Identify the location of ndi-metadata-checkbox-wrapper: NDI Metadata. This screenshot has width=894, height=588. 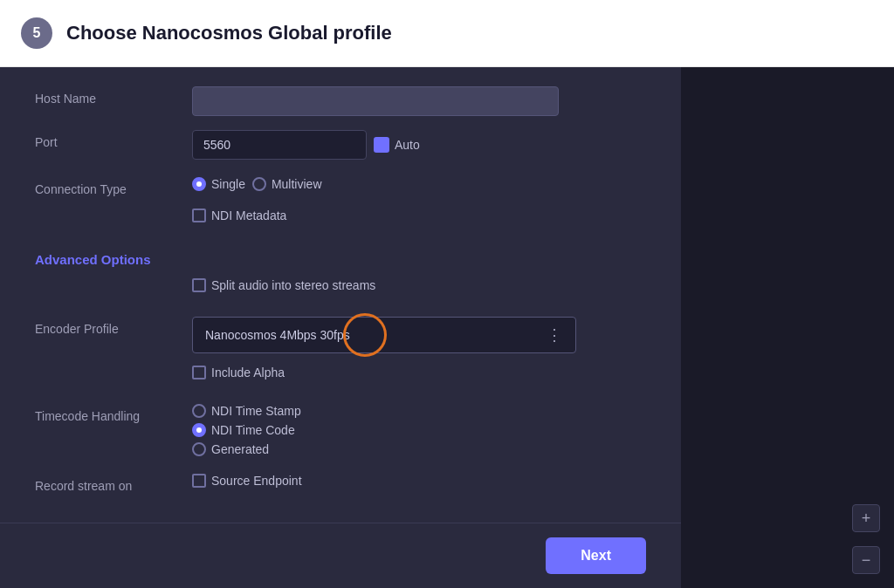
(239, 215).